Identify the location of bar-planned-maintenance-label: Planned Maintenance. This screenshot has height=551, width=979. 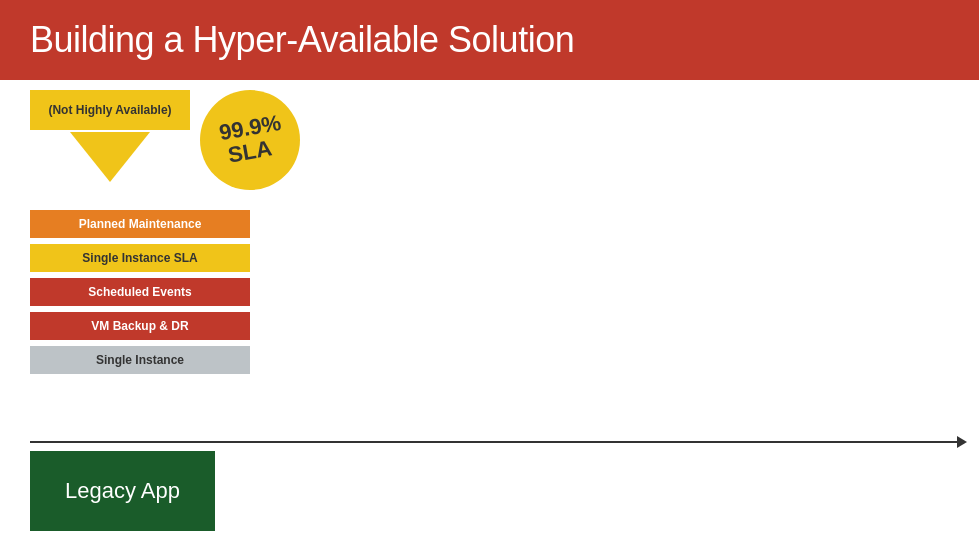
(140, 224).